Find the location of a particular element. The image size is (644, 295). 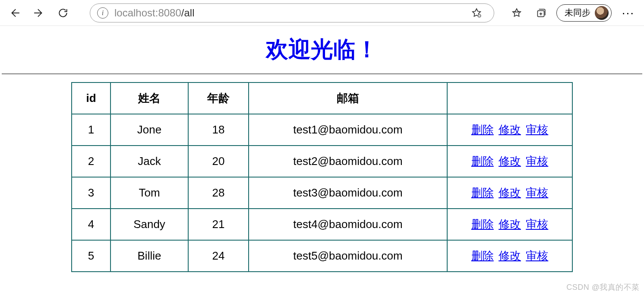

cell-id: 3 is located at coordinates (91, 193).